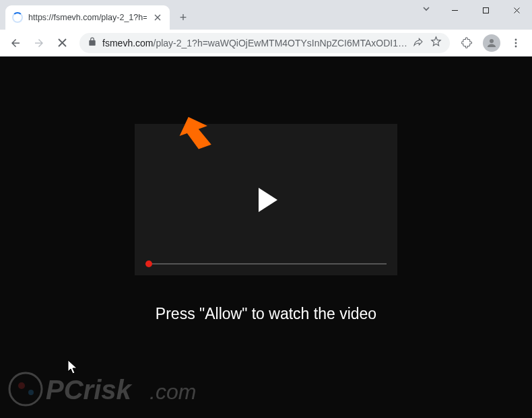  What do you see at coordinates (492, 43) in the screenshot?
I see `profile-button` at bounding box center [492, 43].